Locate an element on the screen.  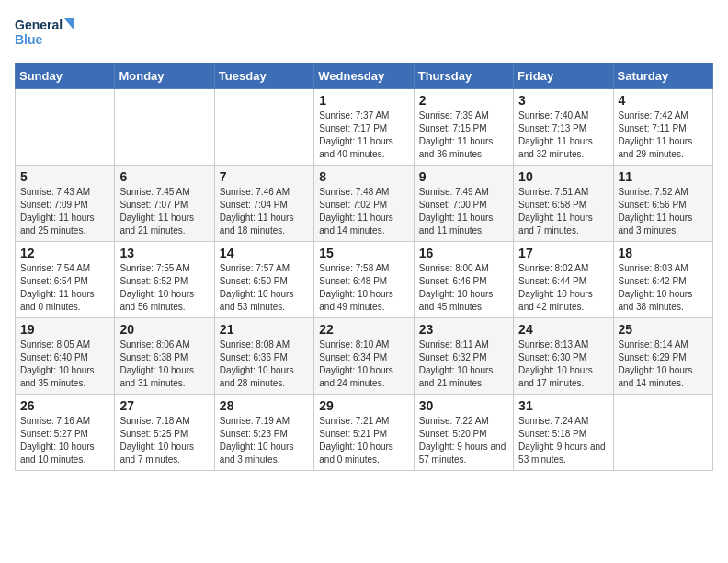
day-info: Sunrise: 7:19 AM Sunset: 5:23 PM Dayligh… is located at coordinates (265, 441).